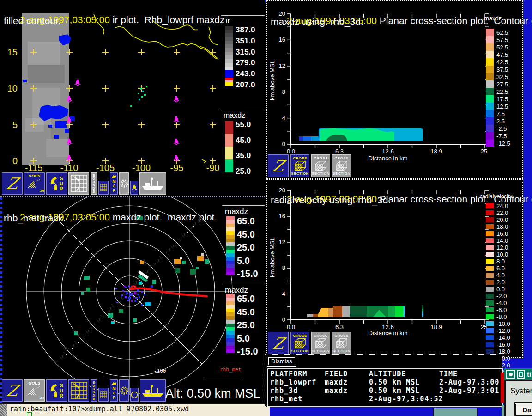 The image size is (532, 416). What do you see at coordinates (436, 152) in the screenshot?
I see `svg-text: 18.9` at bounding box center [436, 152].